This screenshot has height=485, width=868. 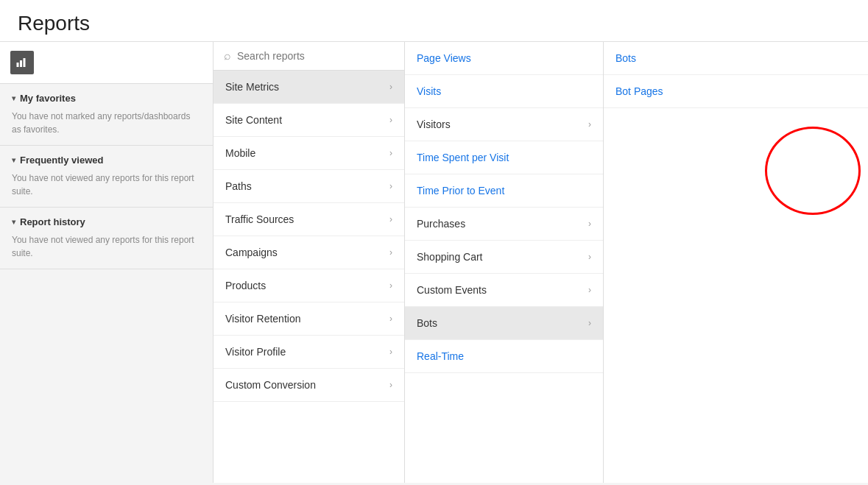 I want to click on frequently-viewed-label: Frequently viewed, so click(x=62, y=160).